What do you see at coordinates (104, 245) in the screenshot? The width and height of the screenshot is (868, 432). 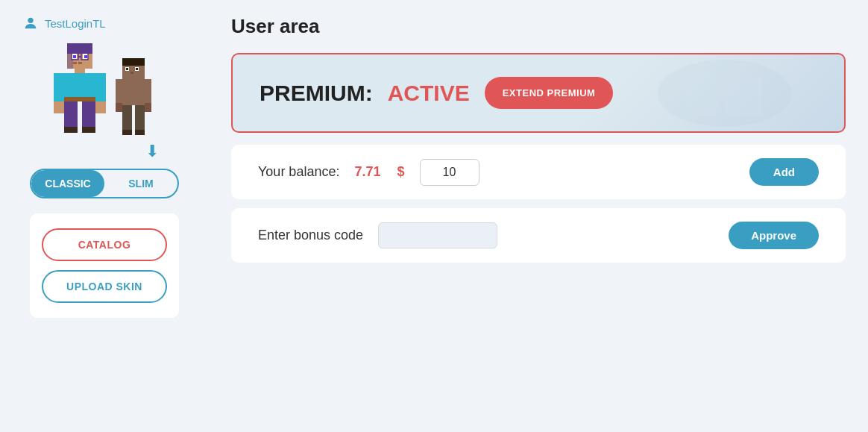 I see `catalog-button: CATALOG` at bounding box center [104, 245].